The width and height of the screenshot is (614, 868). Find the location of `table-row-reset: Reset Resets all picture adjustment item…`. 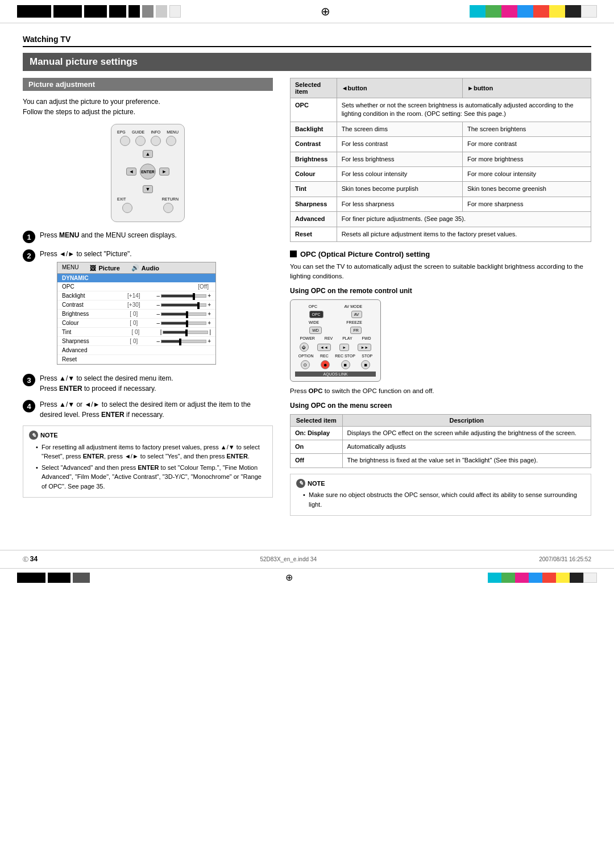

table-row-reset: Reset Resets all picture adjustment item… is located at coordinates (441, 234).